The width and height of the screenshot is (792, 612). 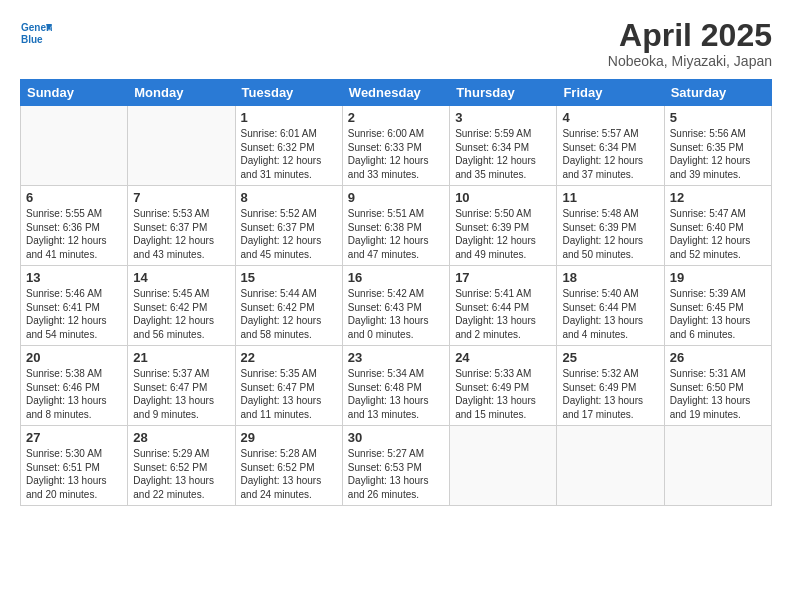 What do you see at coordinates (610, 93) in the screenshot?
I see `col-friday: Friday` at bounding box center [610, 93].